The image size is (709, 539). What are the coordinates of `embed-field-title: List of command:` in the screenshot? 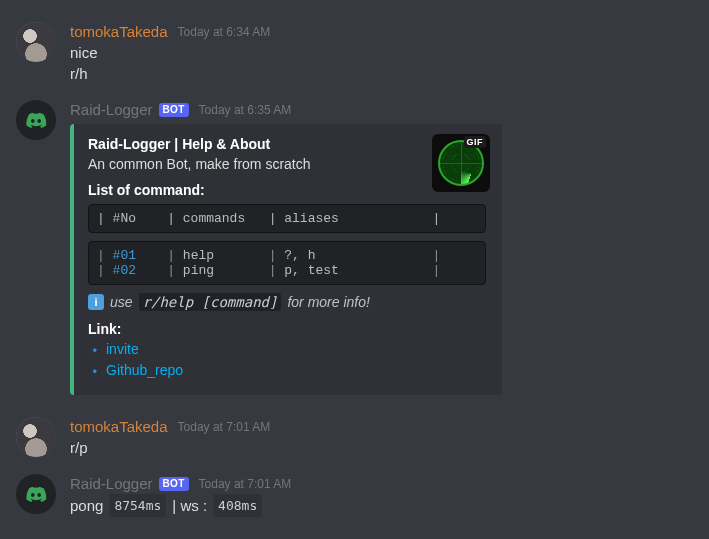 It's located at (287, 190).